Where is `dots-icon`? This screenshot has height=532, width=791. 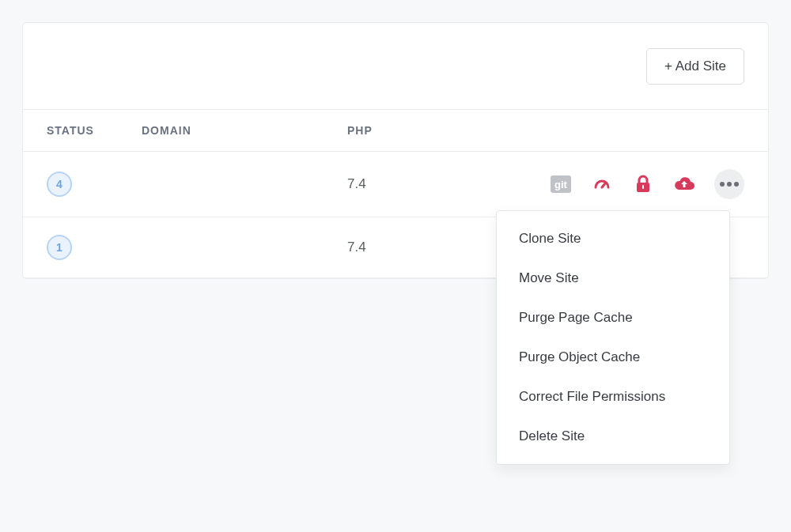
dots-icon is located at coordinates (729, 184).